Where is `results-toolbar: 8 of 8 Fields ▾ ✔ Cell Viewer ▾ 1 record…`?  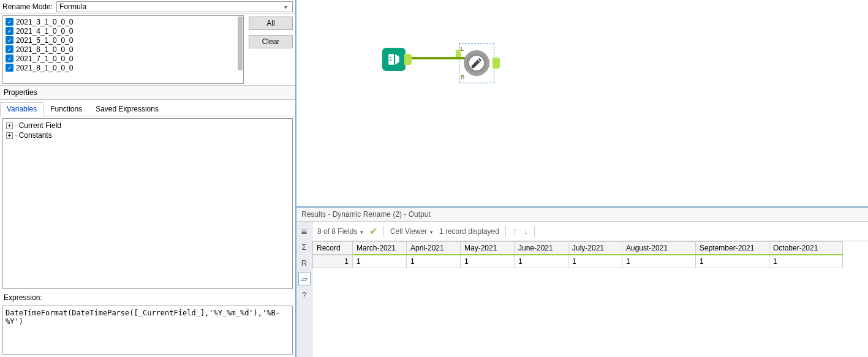
results-toolbar: 8 of 8 Fields ▾ ✔ Cell Viewer ▾ 1 record… is located at coordinates (591, 231).